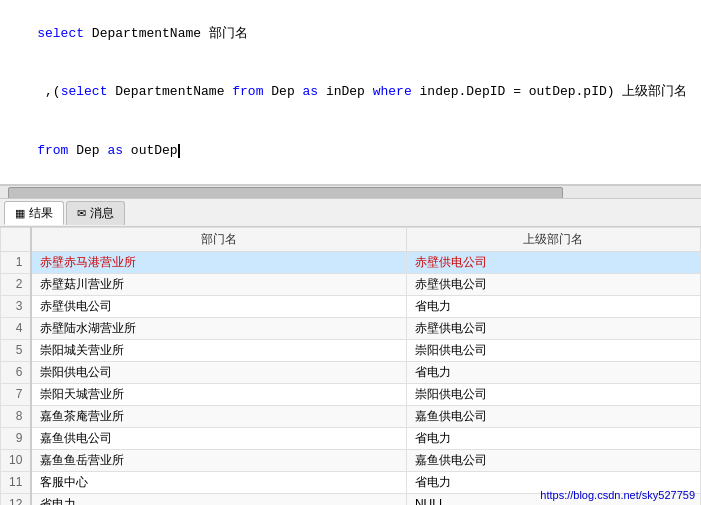 The image size is (701, 505). What do you see at coordinates (351, 438) in the screenshot?
I see `table-row: 9嘉鱼供电公司省电力` at bounding box center [351, 438].